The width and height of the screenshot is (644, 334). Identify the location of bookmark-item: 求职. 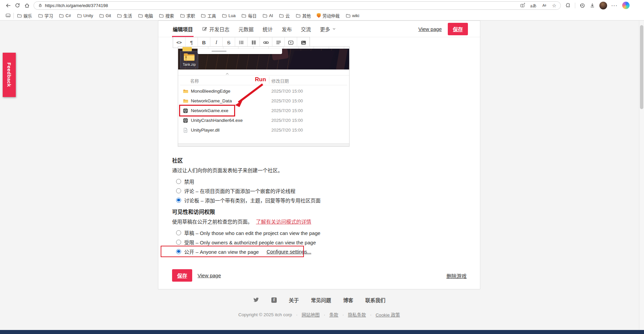
(188, 15).